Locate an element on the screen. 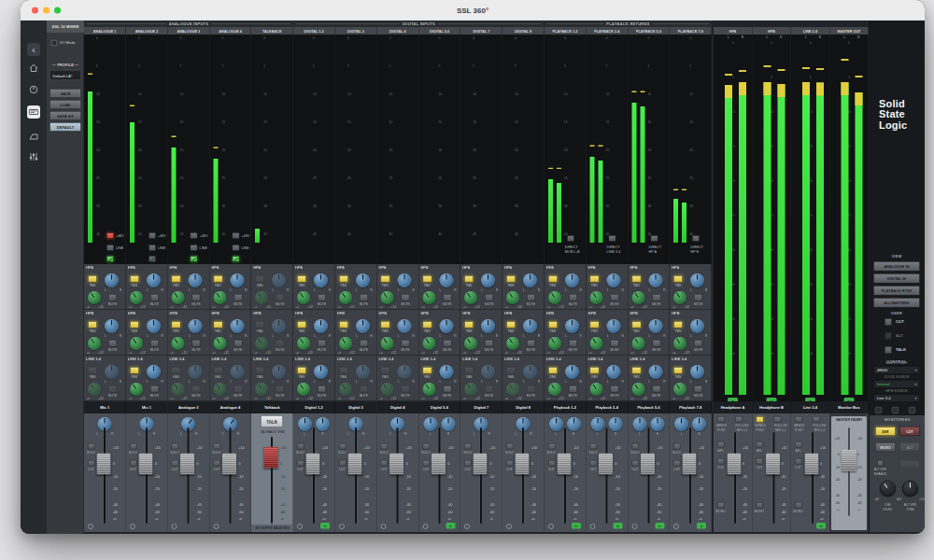  alt-spk-enable-toggle is located at coordinates (880, 463).